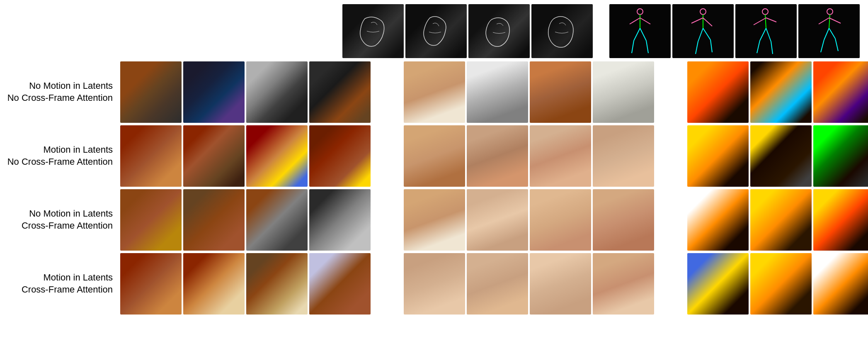  I want to click on row-1-horses, so click(245, 92).